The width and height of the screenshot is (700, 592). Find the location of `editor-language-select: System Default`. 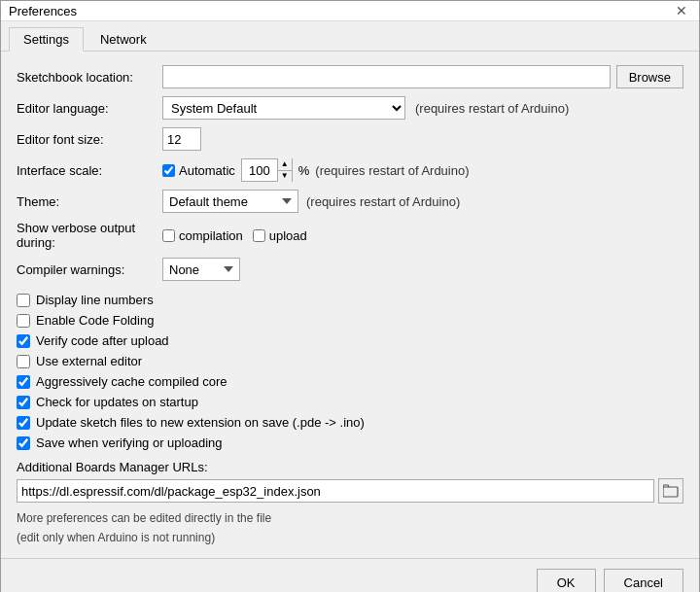

editor-language-select: System Default is located at coordinates (284, 108).